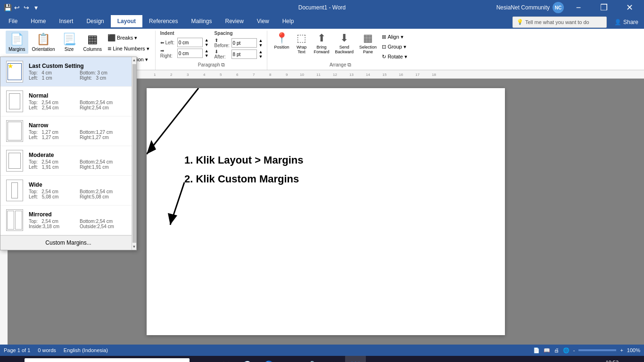 The width and height of the screenshot is (644, 362). What do you see at coordinates (394, 37) in the screenshot?
I see `align-button: ⊞ Align ▾` at bounding box center [394, 37].